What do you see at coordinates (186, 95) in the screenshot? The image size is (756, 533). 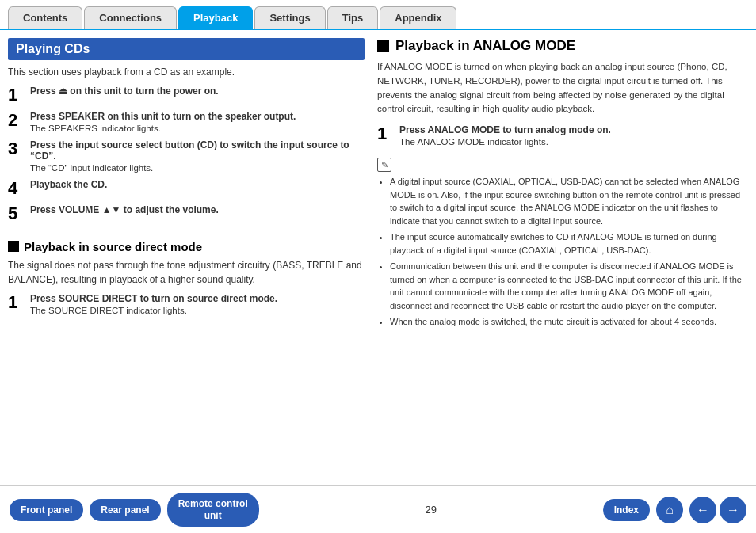 I see `step-1: 1 Press ⏏ on this unit to turn the power…` at bounding box center [186, 95].